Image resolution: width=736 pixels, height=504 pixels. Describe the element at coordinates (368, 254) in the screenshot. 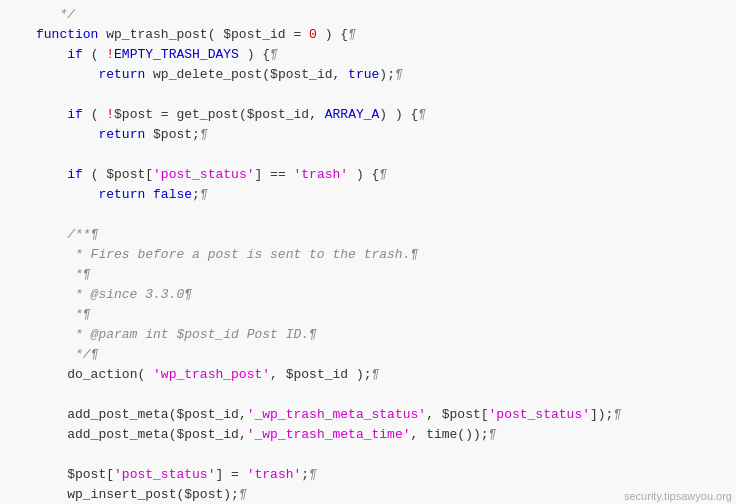

I see `code-line: * Fires before a post is sent to the tra…` at that location.